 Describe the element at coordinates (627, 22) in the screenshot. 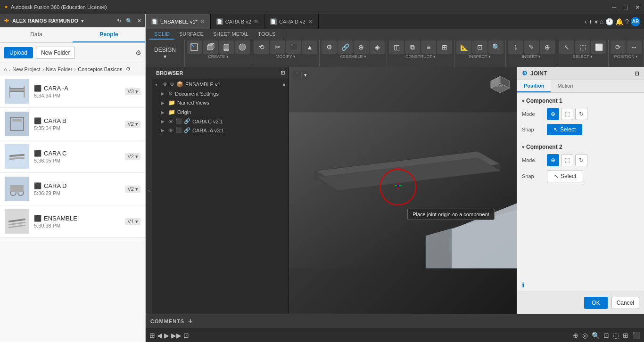

I see `tab-help: ?` at that location.